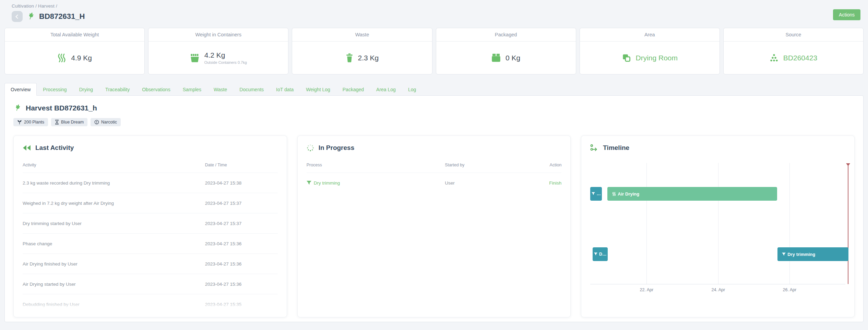  Describe the element at coordinates (546, 183) in the screenshot. I see `finish-link: Finish` at that location.